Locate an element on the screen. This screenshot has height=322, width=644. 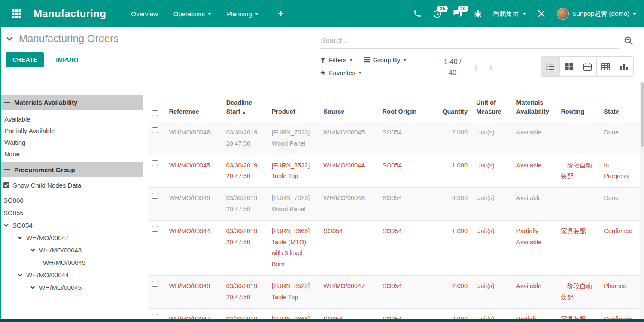
quick-add-button: + is located at coordinates (281, 14).